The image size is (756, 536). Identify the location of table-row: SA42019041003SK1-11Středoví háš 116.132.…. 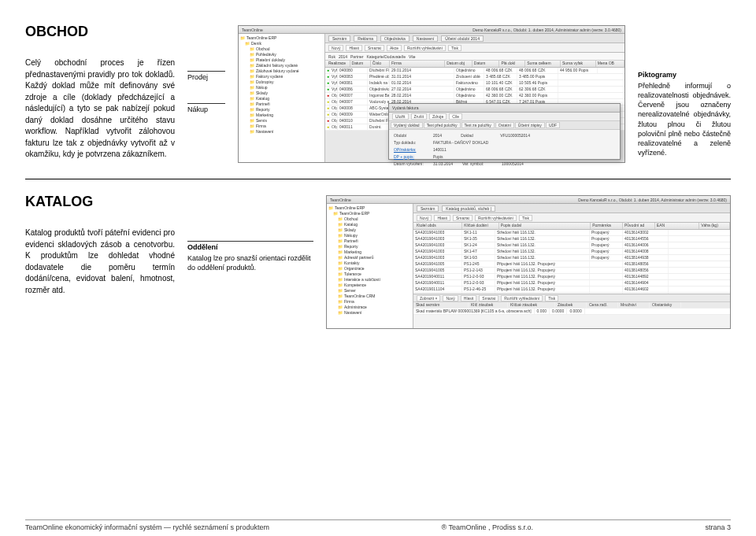
(572, 233).